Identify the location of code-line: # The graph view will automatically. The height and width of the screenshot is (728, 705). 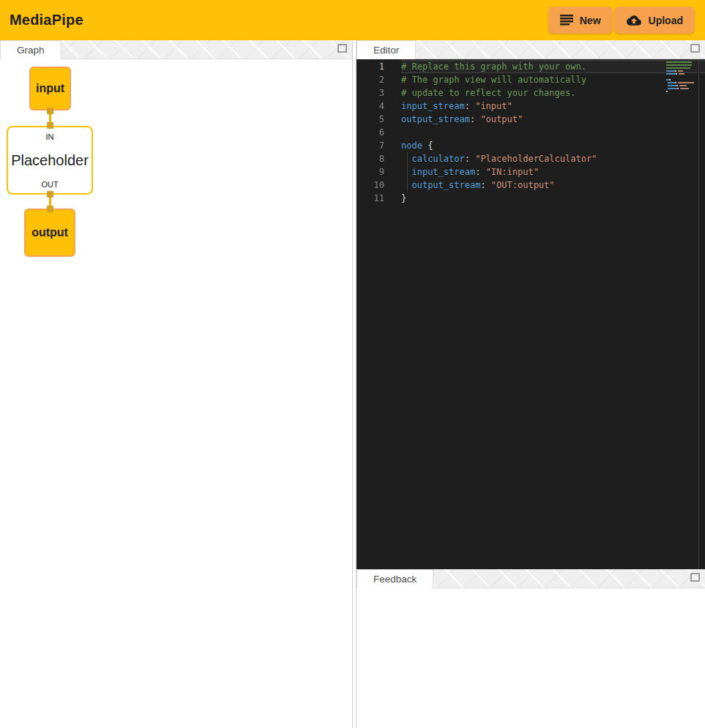
(553, 80).